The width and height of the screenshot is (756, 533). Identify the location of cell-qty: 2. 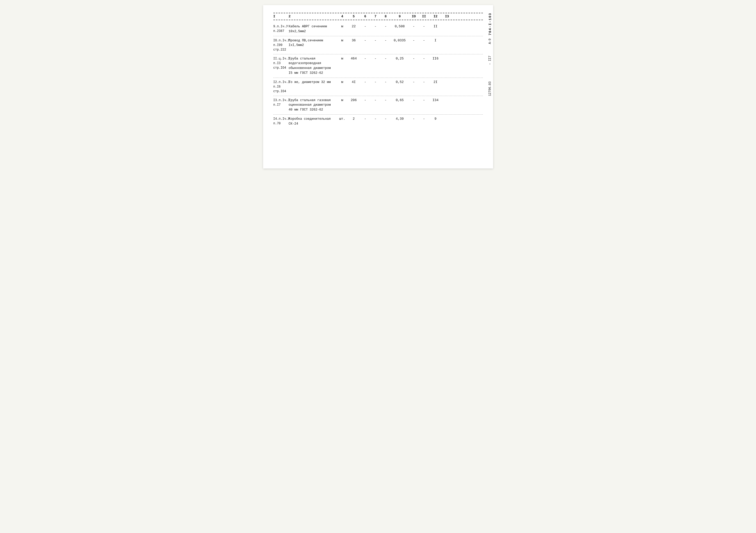
(354, 119).